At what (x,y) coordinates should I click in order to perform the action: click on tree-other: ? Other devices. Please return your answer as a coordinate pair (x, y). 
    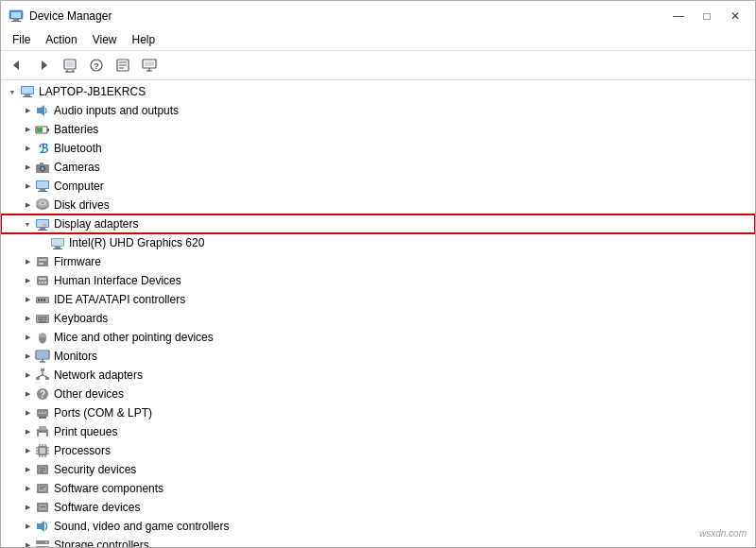
    Looking at the image, I should click on (378, 394).